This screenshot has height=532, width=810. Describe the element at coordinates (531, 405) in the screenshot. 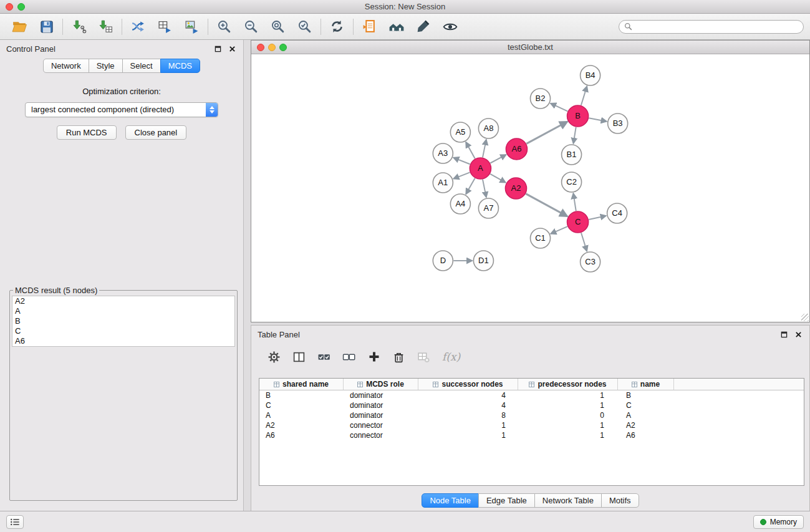

I see `table-row-C: Cdominator41C` at that location.